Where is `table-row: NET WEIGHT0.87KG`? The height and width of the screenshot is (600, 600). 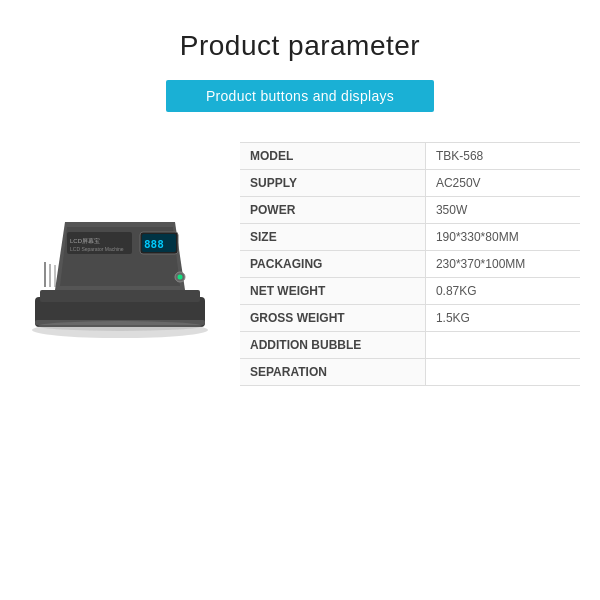 table-row: NET WEIGHT0.87KG is located at coordinates (410, 292).